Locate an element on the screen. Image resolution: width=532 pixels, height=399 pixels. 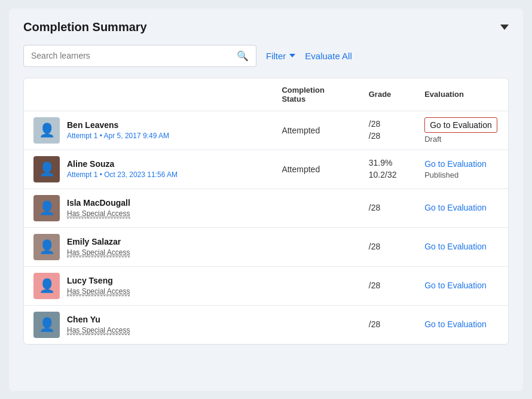
learner-cell-chen-yu: 👤Chen YuHas Special Access is located at coordinates (148, 324).